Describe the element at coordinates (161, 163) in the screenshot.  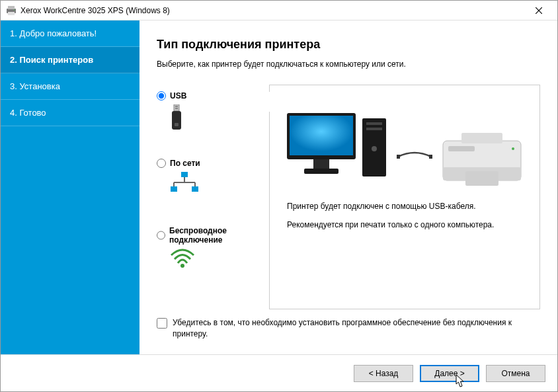
I see `radio-network` at that location.